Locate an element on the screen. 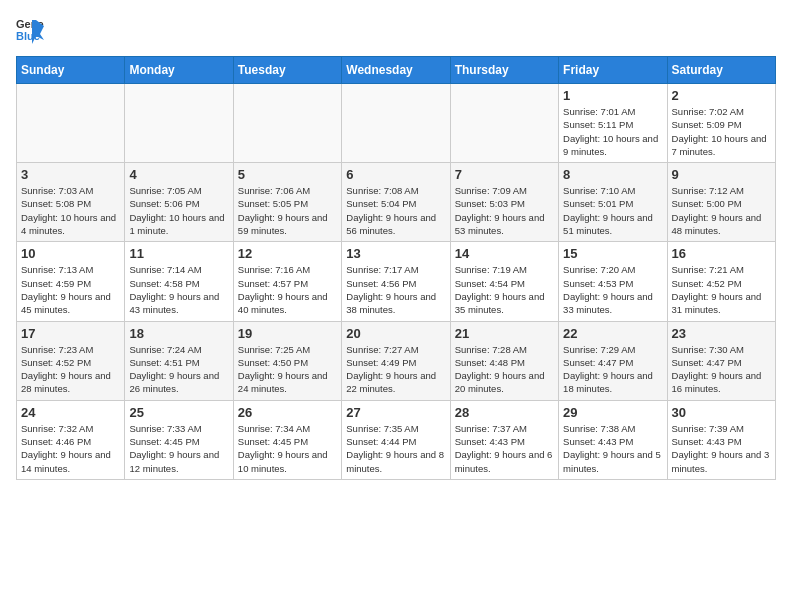 The image size is (792, 612). day-info: Sunrise: 7:37 AMSunset: 4:43 PMDaylight:… is located at coordinates (504, 448).